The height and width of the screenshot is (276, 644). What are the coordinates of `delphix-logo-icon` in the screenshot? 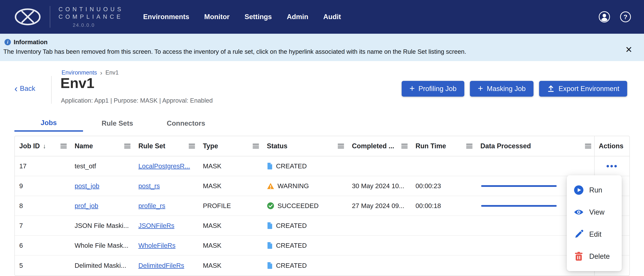 It's located at (28, 17).